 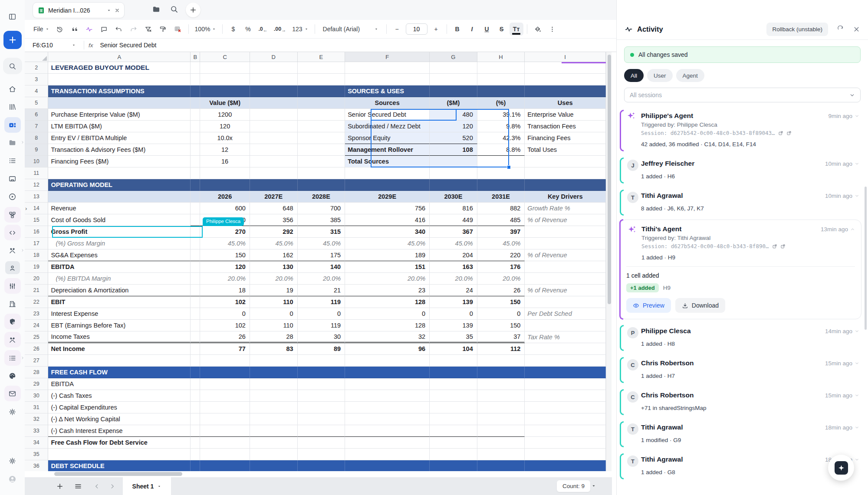 What do you see at coordinates (322, 80) in the screenshot?
I see `cell-E3` at bounding box center [322, 80].